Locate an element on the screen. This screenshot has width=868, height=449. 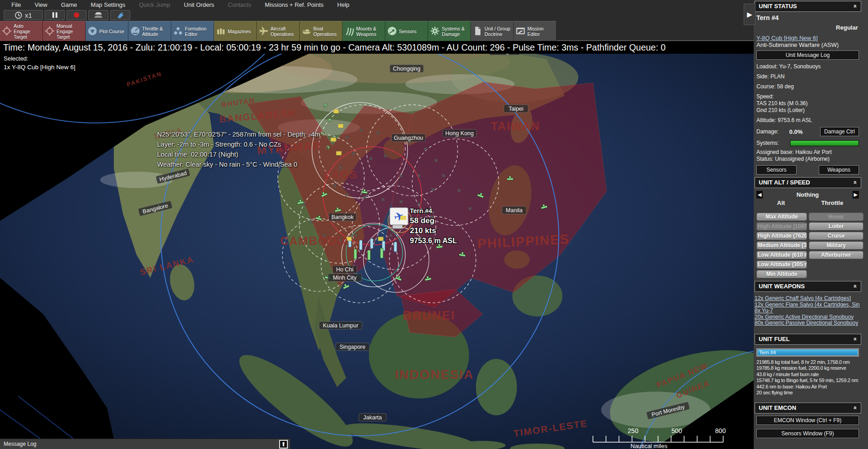
pause-button is located at coordinates (55, 15).